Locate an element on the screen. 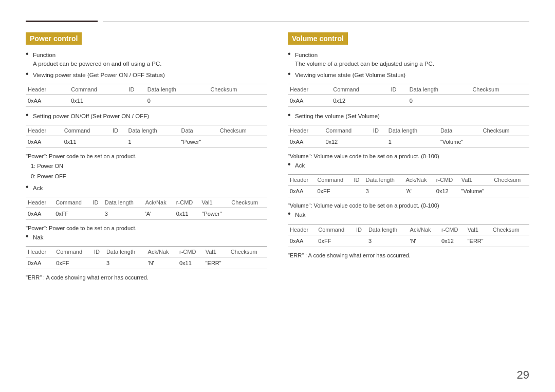 The width and height of the screenshot is (555, 392). power-err-note: "ERR" : A code showing what error has oc… is located at coordinates (146, 277).